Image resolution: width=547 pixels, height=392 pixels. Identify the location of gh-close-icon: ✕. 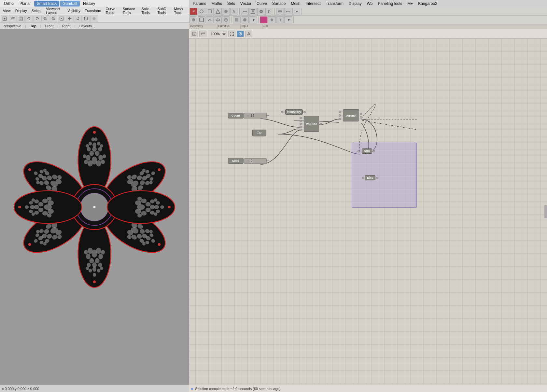
(193, 11).